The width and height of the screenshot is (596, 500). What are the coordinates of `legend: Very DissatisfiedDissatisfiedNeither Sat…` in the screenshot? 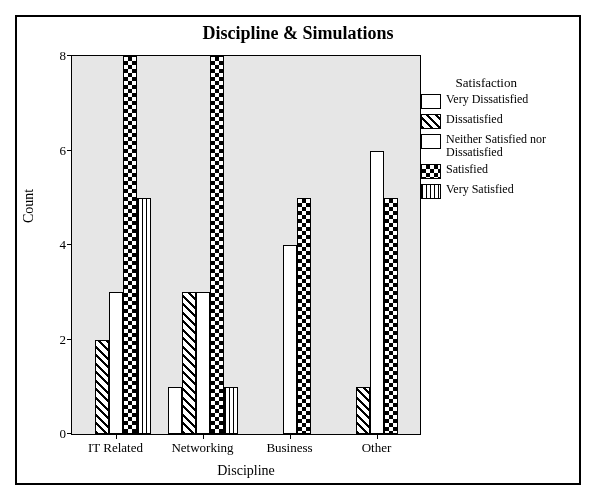 It's located at (496, 148).